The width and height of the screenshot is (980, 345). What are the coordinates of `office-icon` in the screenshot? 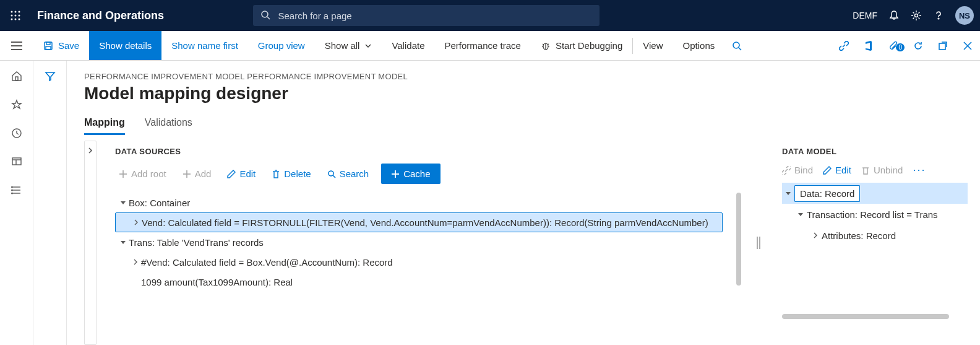 It's located at (869, 46).